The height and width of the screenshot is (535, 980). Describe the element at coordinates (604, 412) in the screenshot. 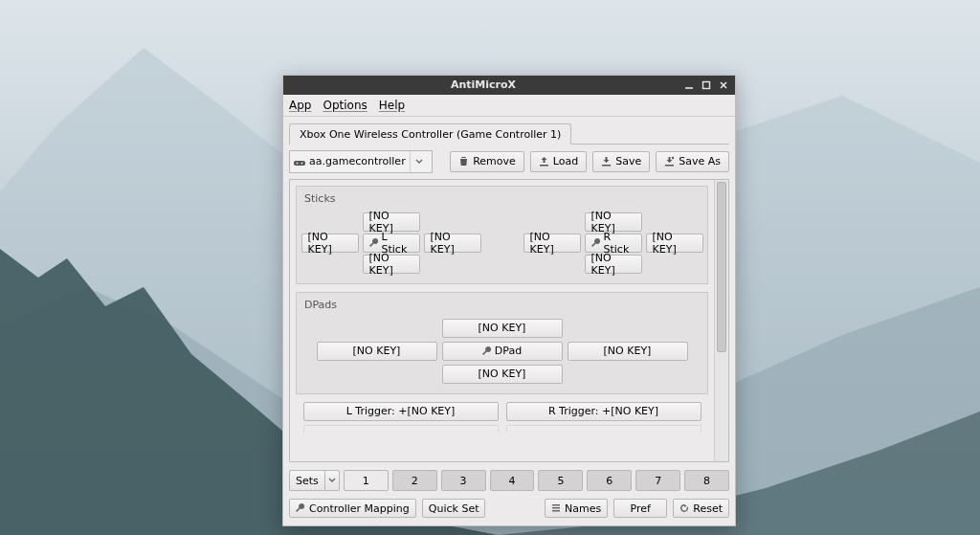

I see `rtrigger-button: R Trigger: +[NO KEY]` at that location.